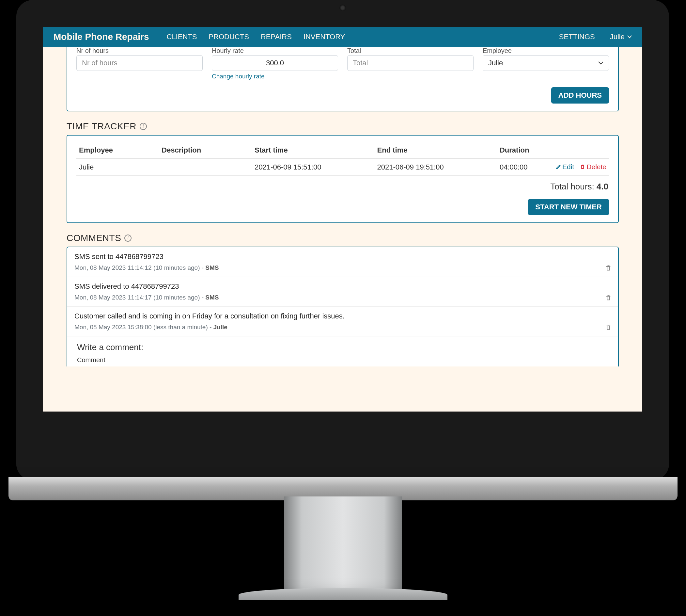 Image resolution: width=686 pixels, height=616 pixels. What do you see at coordinates (343, 159) in the screenshot?
I see `time-tracker-table: Employee Description Start time End time…` at bounding box center [343, 159].